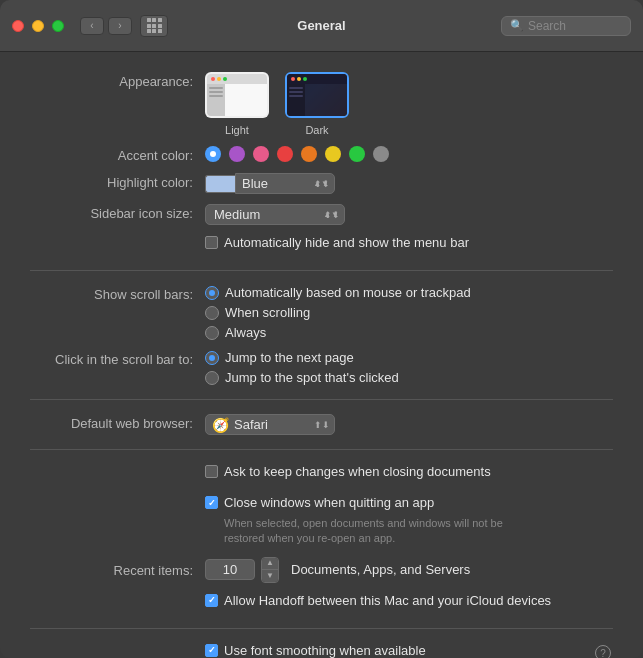 The image size is (643, 658). What do you see at coordinates (268, 312) in the screenshot?
I see `scroll-when-scrolling-label: When scrolling` at bounding box center [268, 312].